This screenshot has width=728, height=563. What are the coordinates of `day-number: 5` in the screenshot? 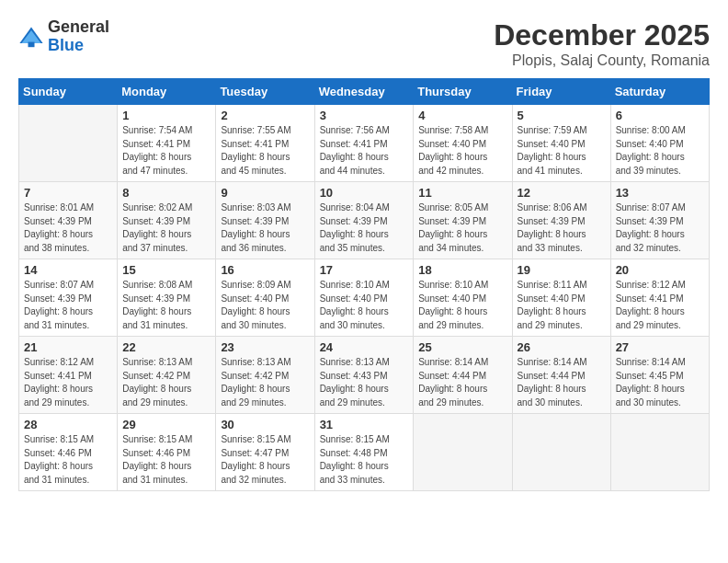 It's located at (562, 116).